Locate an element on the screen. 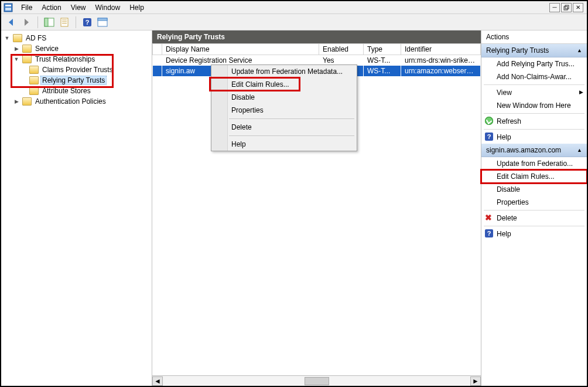 This screenshot has height=387, width=588. app-icon is located at coordinates (8, 8).